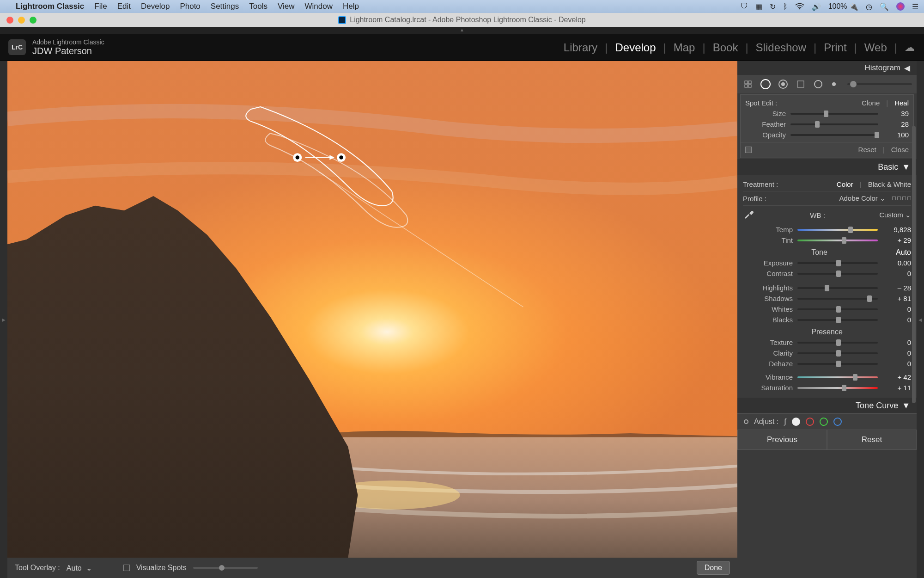 This screenshot has width=924, height=578. I want to click on spot-size-value: 39, so click(896, 114).